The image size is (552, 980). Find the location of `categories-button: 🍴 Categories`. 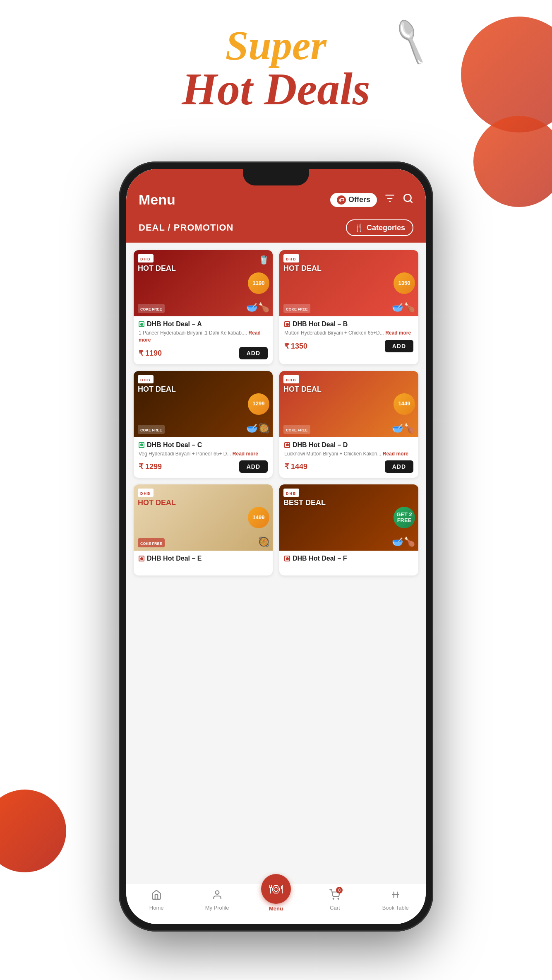

categories-button: 🍴 Categories is located at coordinates (380, 228).